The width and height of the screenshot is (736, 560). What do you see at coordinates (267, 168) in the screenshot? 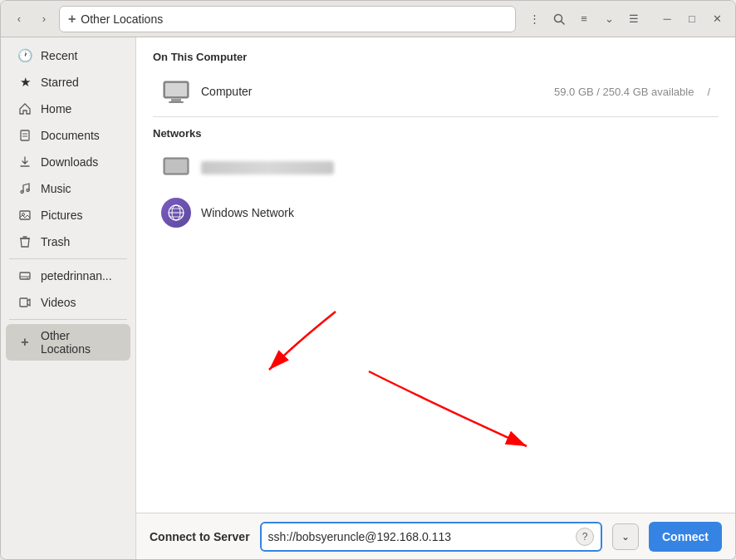
I see `blurred-network-name` at bounding box center [267, 168].